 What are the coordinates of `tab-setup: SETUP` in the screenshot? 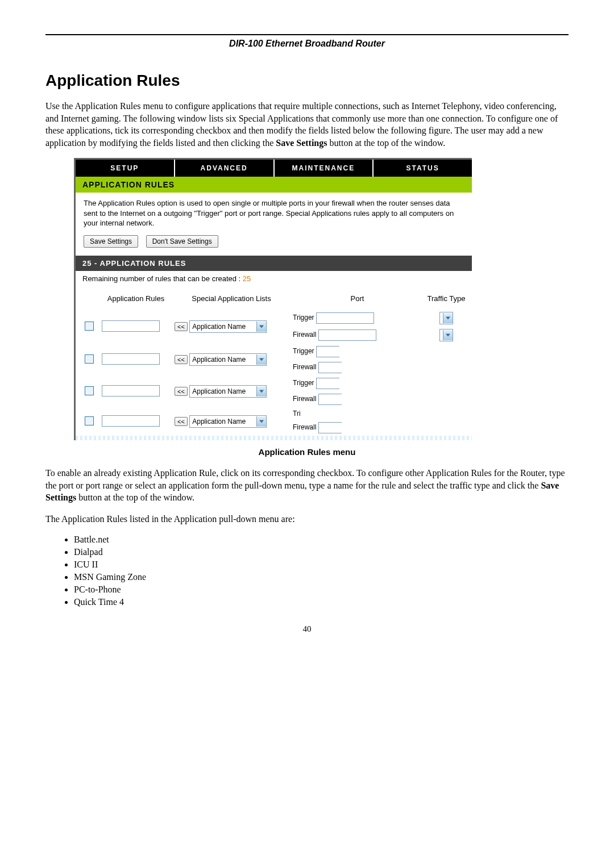 It's located at (125, 168).